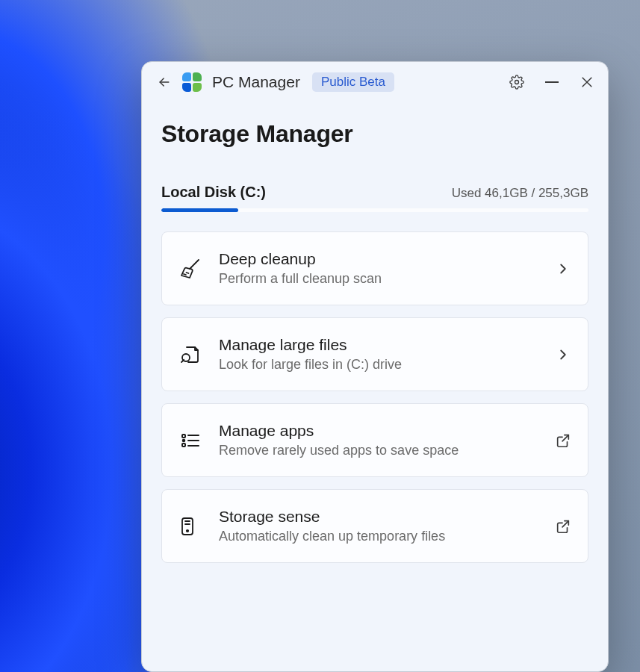  What do you see at coordinates (190, 269) in the screenshot?
I see `broom-icon` at bounding box center [190, 269].